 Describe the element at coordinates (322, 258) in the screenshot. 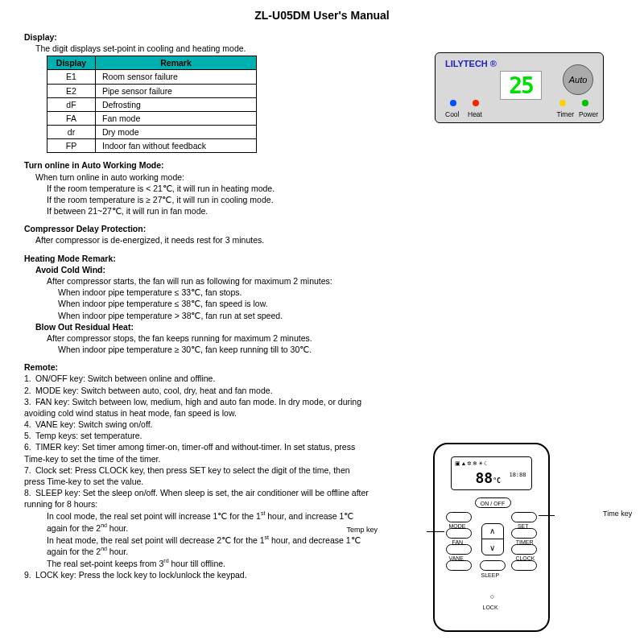

I see `heating-heading: Heating Mode Remark:` at that location.